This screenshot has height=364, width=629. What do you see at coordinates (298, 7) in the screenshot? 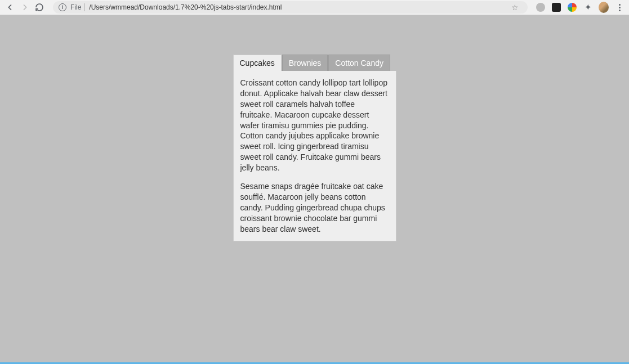
I see `url-text: /Users/wmmead/Downloads/1.7%20-%20js-tab…` at bounding box center [298, 7].